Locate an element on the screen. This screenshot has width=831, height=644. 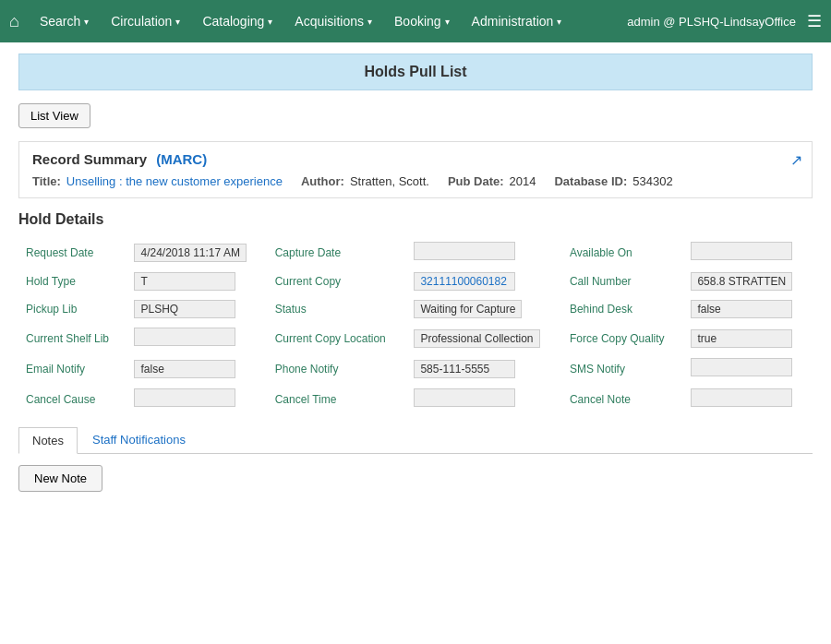
hold-row: Email NotifyfalsePhone Notify585-111-555… is located at coordinates (416, 369).